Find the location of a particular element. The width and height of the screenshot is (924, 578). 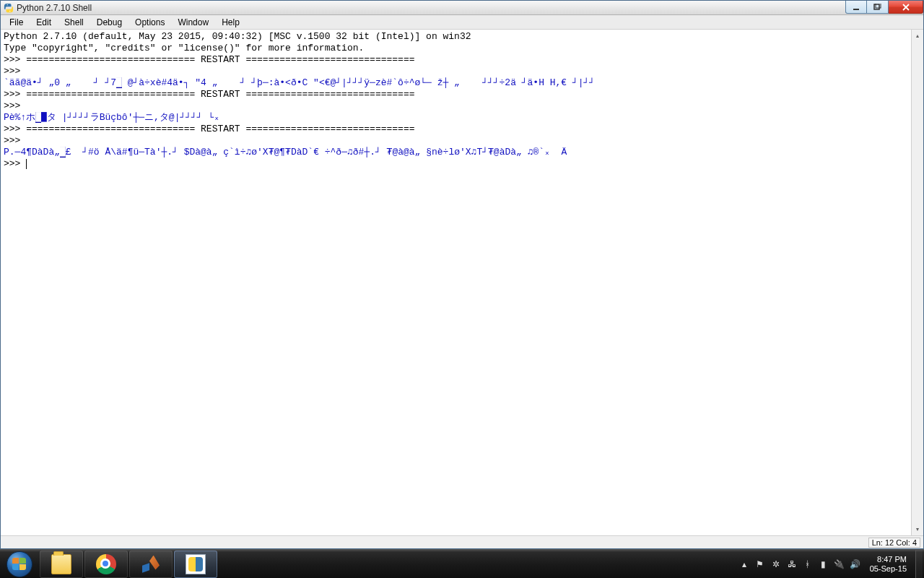

menubar: File Edit Shell Debug Options Window Hel… is located at coordinates (462, 22).